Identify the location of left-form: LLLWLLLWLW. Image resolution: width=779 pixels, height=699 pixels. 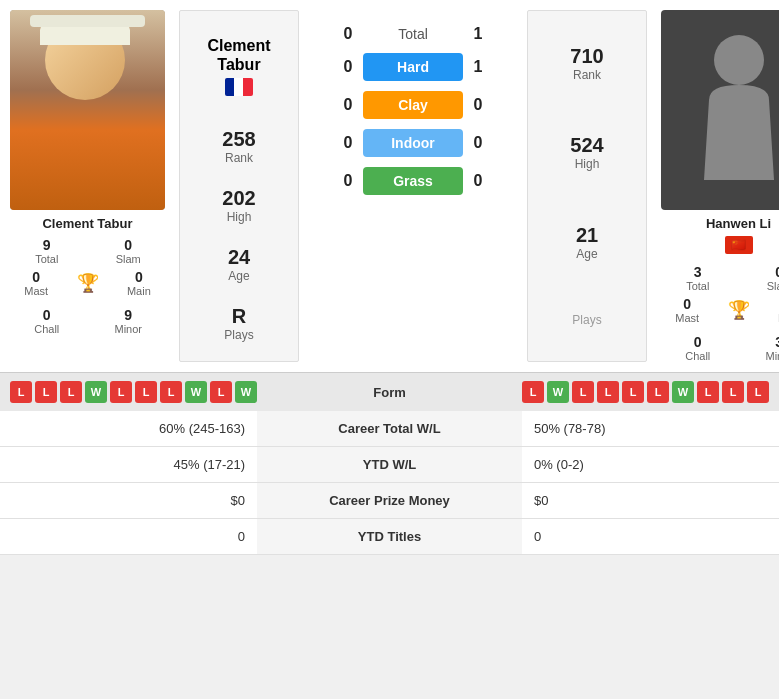
(170, 392).